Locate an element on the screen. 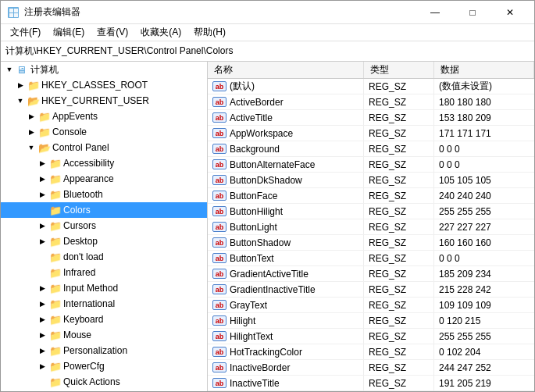 This screenshot has height=392, width=535. tree-label: Personalization is located at coordinates (95, 351).